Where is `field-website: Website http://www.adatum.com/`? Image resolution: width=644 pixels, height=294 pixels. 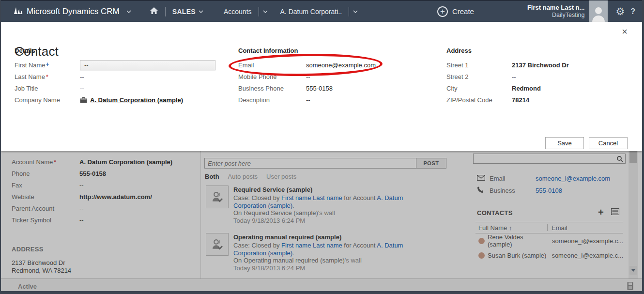 field-website: Website http://www.adatum.com/ is located at coordinates (105, 197).